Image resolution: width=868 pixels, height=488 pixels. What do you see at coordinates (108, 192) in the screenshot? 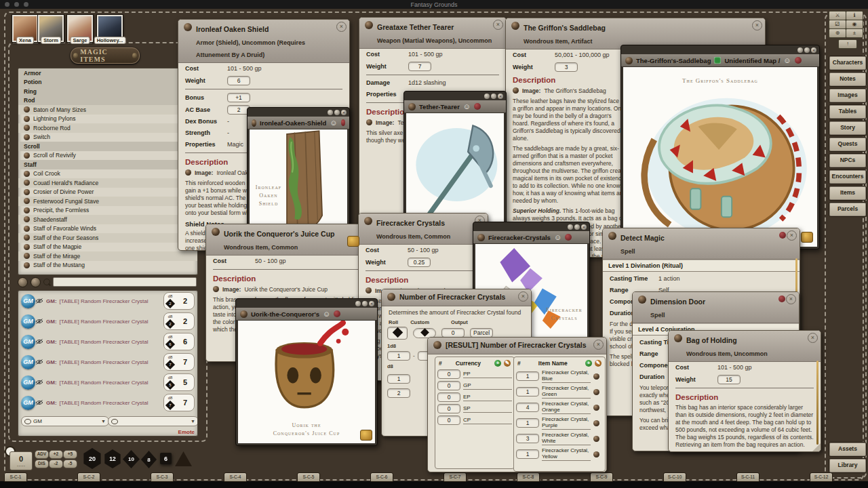
I see `list-item: Crosier of Divine Power` at bounding box center [108, 192].